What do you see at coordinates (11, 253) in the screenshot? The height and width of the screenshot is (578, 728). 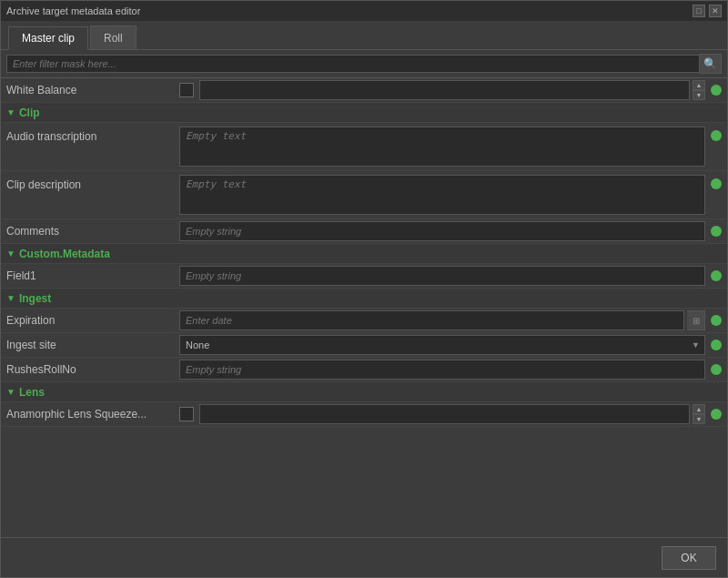 I see `collapse-arrow-custom: ▼` at bounding box center [11, 253].